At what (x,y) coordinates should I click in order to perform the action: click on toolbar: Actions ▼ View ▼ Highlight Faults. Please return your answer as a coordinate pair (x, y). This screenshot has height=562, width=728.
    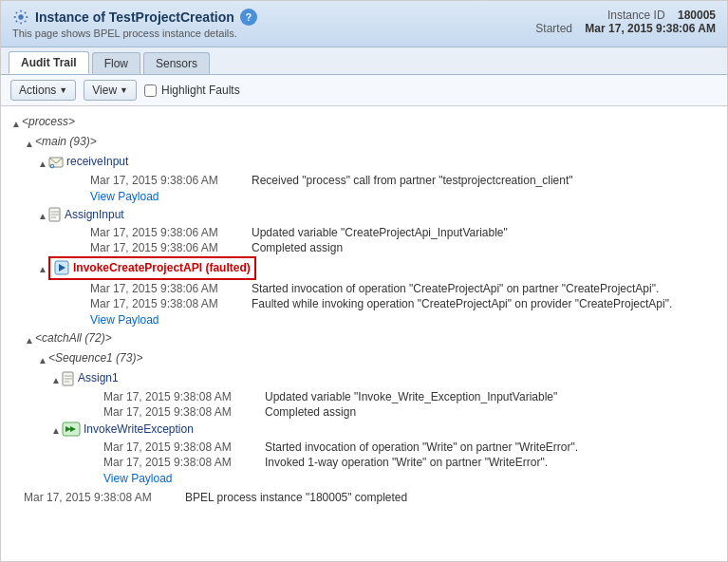
    Looking at the image, I should click on (364, 91).